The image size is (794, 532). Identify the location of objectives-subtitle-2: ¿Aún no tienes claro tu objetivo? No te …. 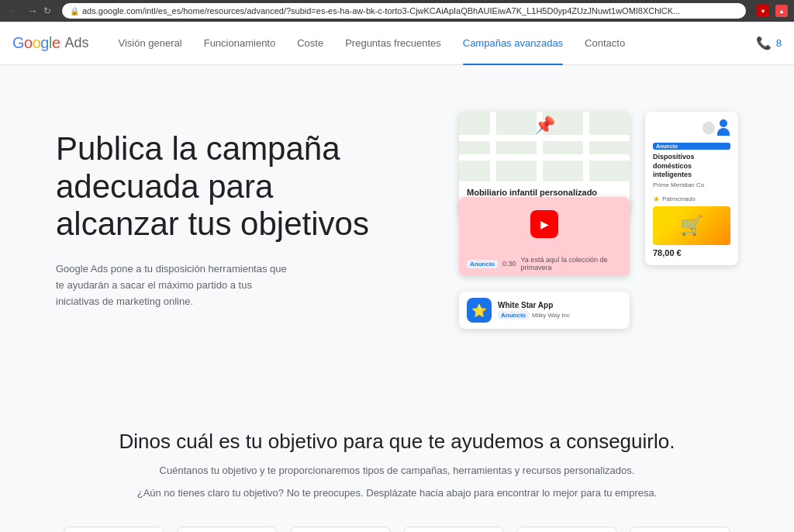
(397, 493).